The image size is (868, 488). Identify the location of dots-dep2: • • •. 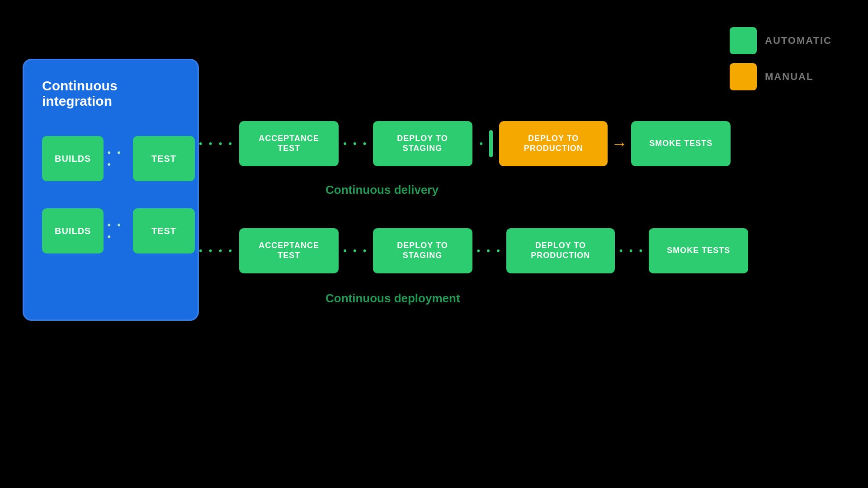
(489, 251).